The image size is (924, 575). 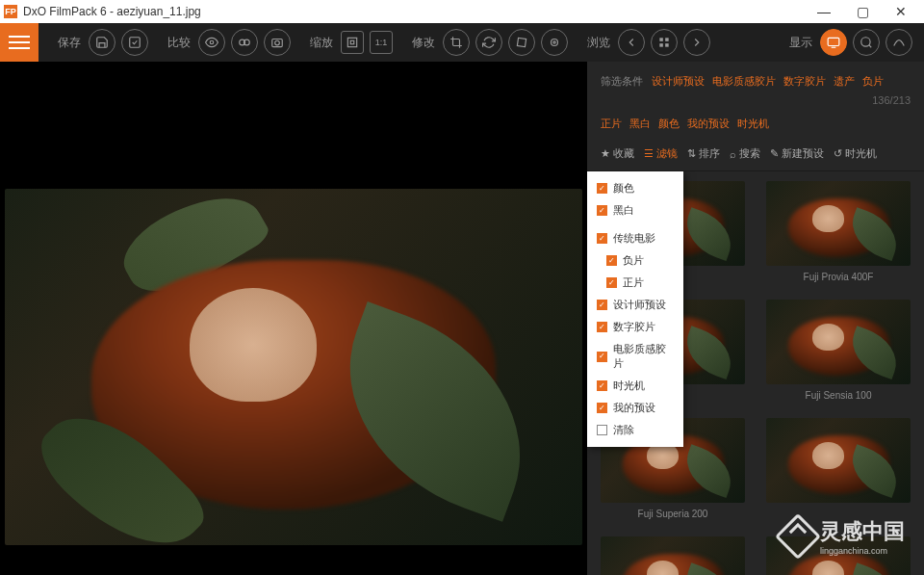 What do you see at coordinates (678, 81) in the screenshot?
I see `filter-tag: 设计师预设` at bounding box center [678, 81].